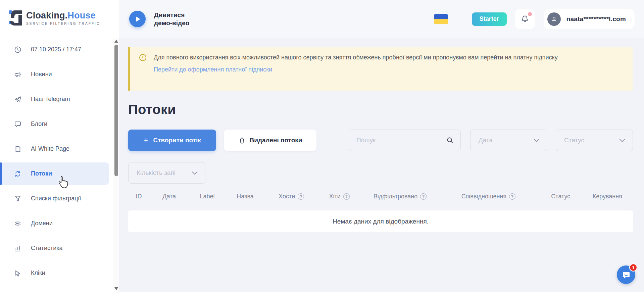 The width and height of the screenshot is (644, 292). Describe the element at coordinates (400, 197) in the screenshot. I see `column-header-filtered: Відфільтровано?` at that location.